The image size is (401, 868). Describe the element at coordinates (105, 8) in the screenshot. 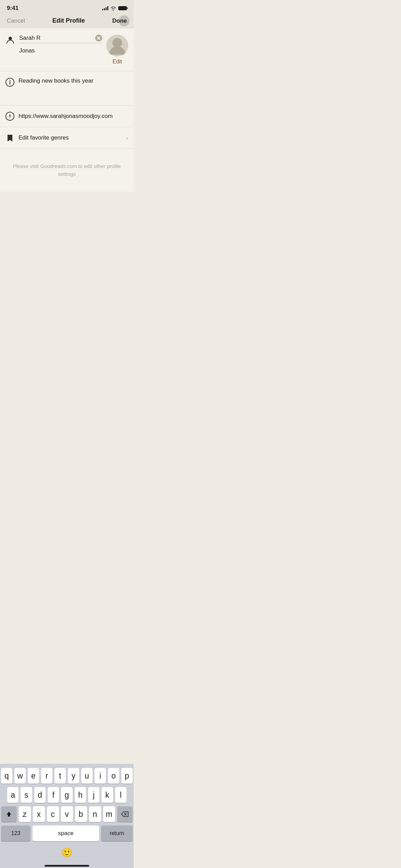

I see `signal-icon` at that location.